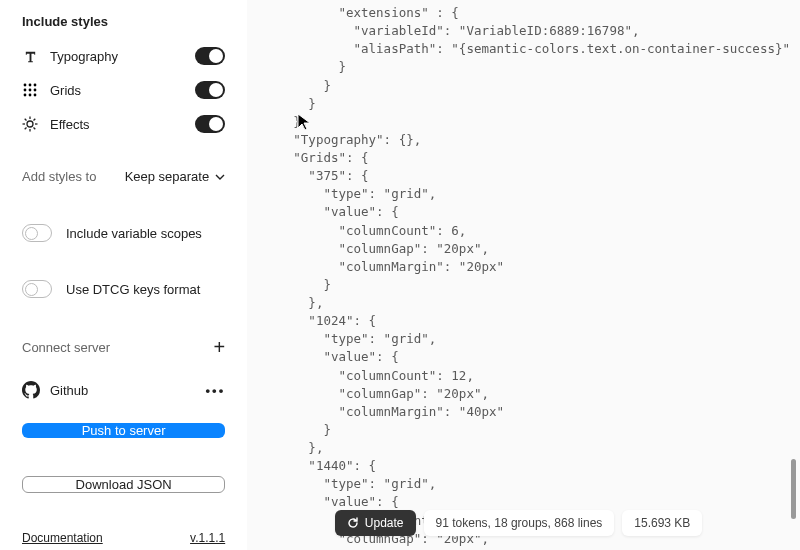 The image size is (800, 550). I want to click on style-label: Grids, so click(116, 90).